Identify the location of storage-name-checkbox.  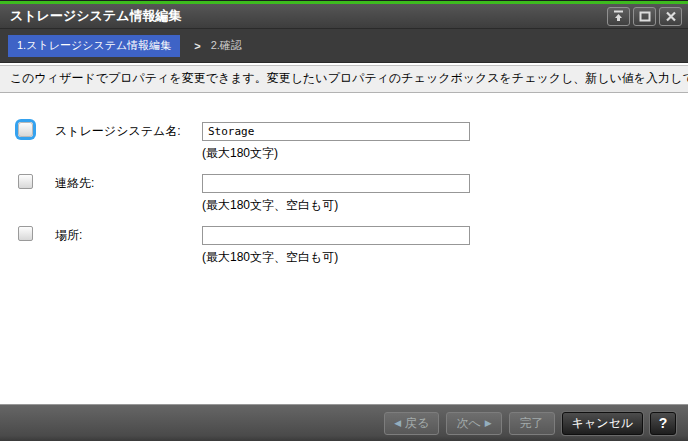
(26, 130).